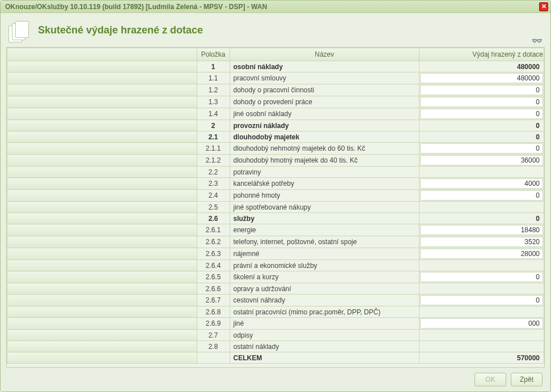 This screenshot has height=392, width=551. What do you see at coordinates (324, 219) in the screenshot?
I see `item-name-cell: služby` at bounding box center [324, 219].